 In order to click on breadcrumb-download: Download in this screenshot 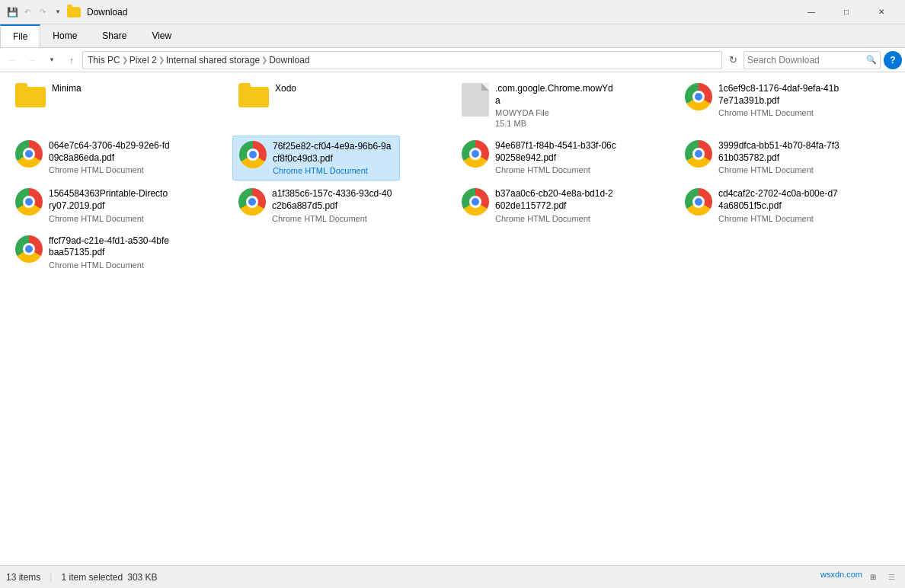, I will do `click(289, 60)`.